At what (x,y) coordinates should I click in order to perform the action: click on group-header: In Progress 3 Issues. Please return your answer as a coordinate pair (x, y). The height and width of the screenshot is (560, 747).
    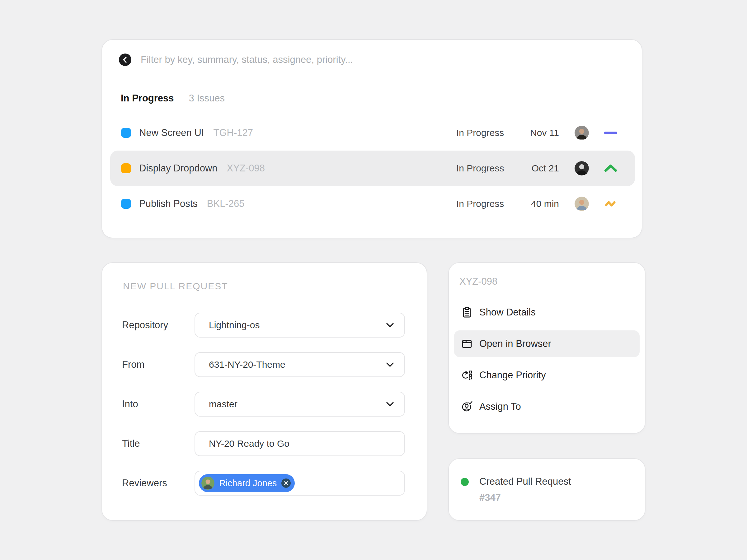
    Looking at the image, I should click on (381, 99).